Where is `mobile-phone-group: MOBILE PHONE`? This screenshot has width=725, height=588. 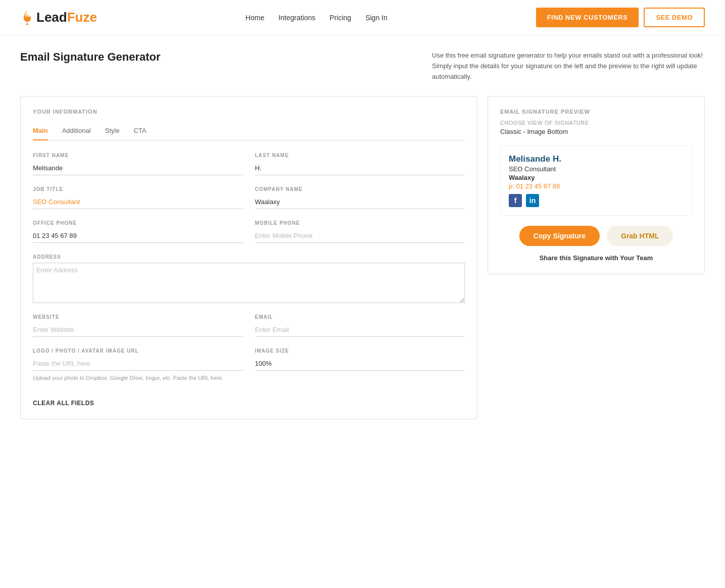
mobile-phone-group: MOBILE PHONE is located at coordinates (360, 231).